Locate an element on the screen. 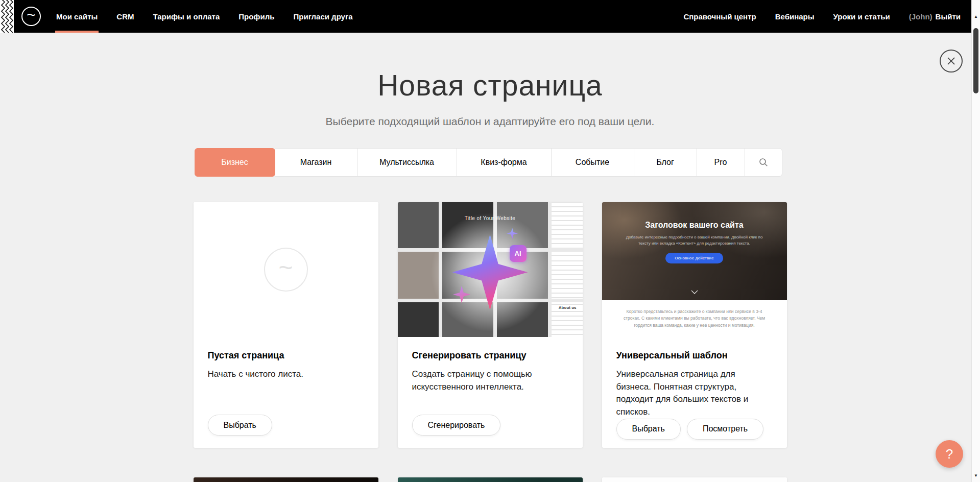  template-card-blank: ~ Пустая страница Начать с чистого листа… is located at coordinates (286, 325).